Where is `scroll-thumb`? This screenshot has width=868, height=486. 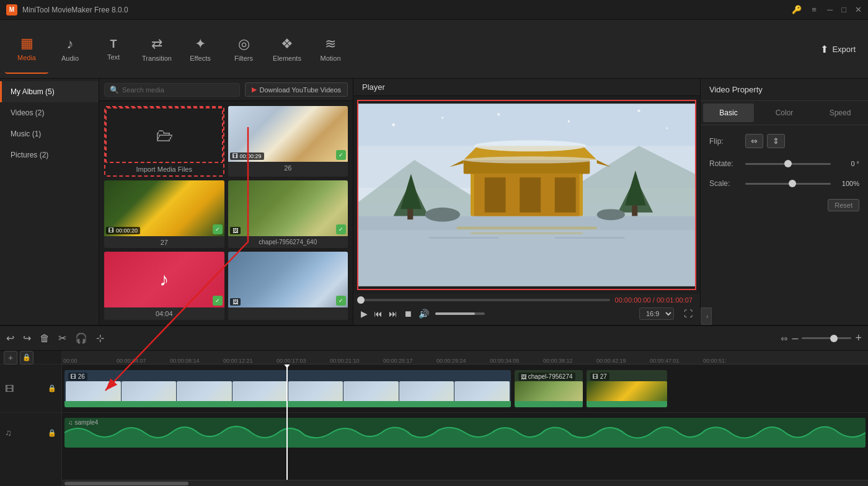
scroll-thumb is located at coordinates (126, 484).